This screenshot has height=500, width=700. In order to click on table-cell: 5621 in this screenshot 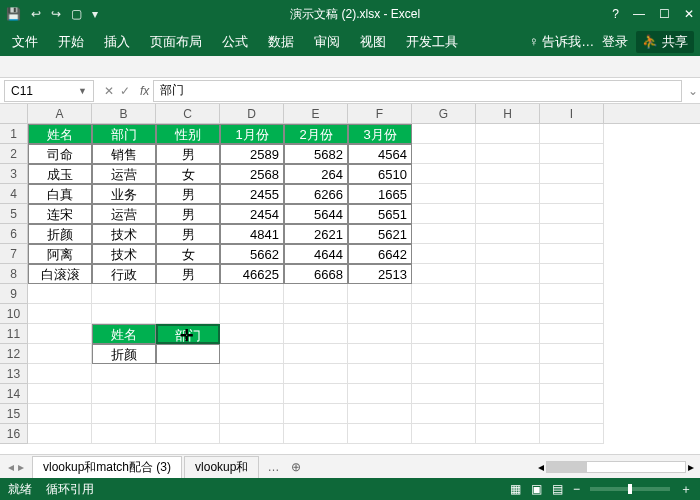, I will do `click(380, 234)`.